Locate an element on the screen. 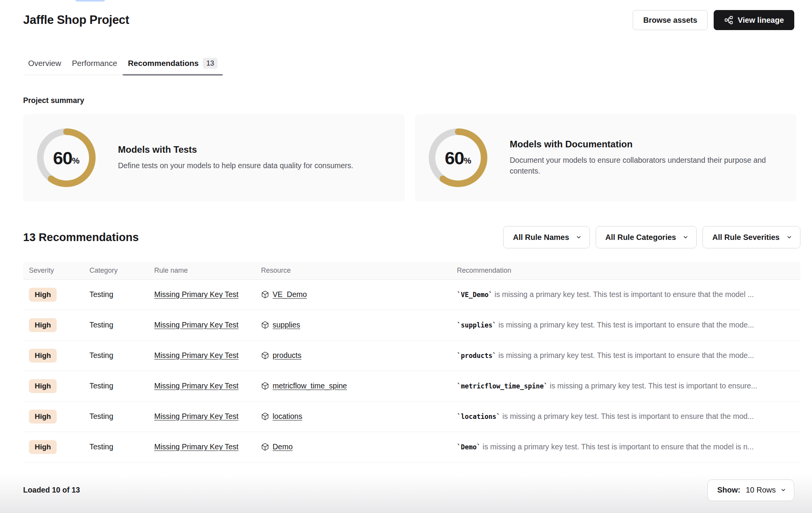 The width and height of the screenshot is (812, 513). column-rule-name: Rule name is located at coordinates (207, 271).